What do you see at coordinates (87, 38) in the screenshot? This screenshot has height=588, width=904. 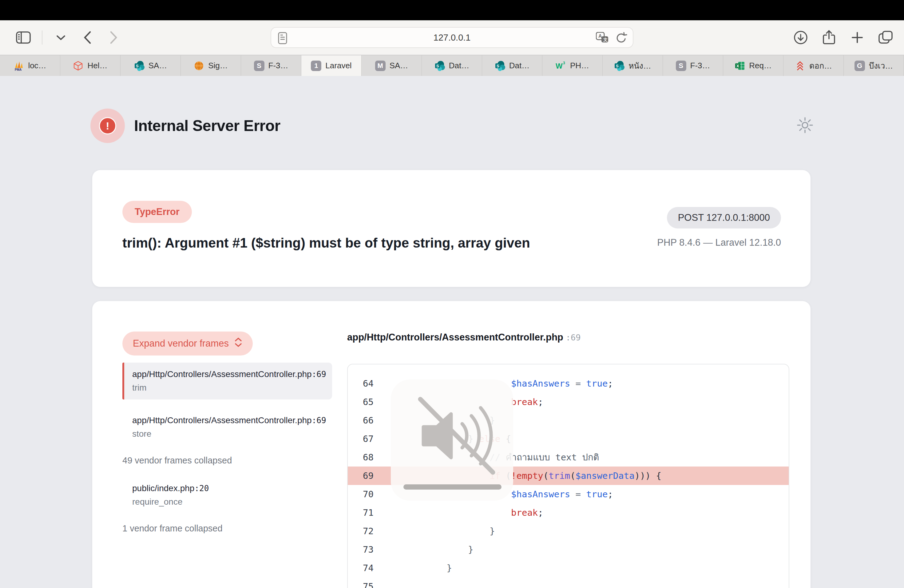 I see `back-icon` at bounding box center [87, 38].